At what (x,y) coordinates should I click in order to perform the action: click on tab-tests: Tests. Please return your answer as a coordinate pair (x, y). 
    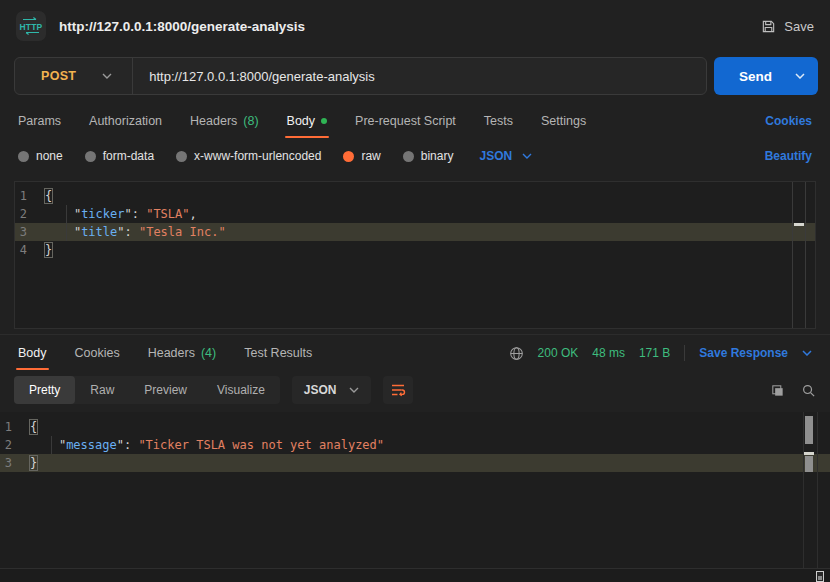
    Looking at the image, I should click on (498, 121).